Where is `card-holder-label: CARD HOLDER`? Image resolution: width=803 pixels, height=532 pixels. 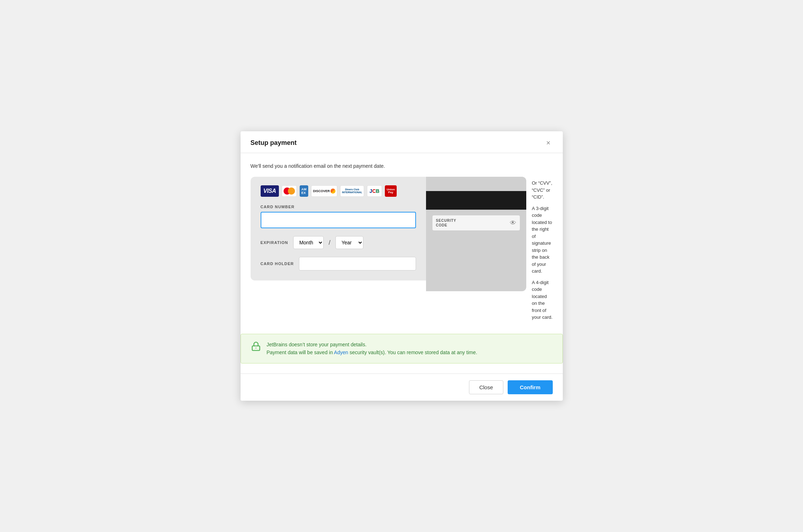 card-holder-label: CARD HOLDER is located at coordinates (277, 264).